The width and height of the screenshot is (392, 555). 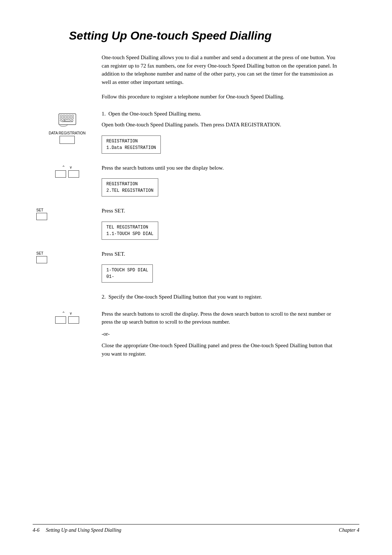 What do you see at coordinates (67, 214) in the screenshot?
I see `set1-left-col: SET` at bounding box center [67, 214].